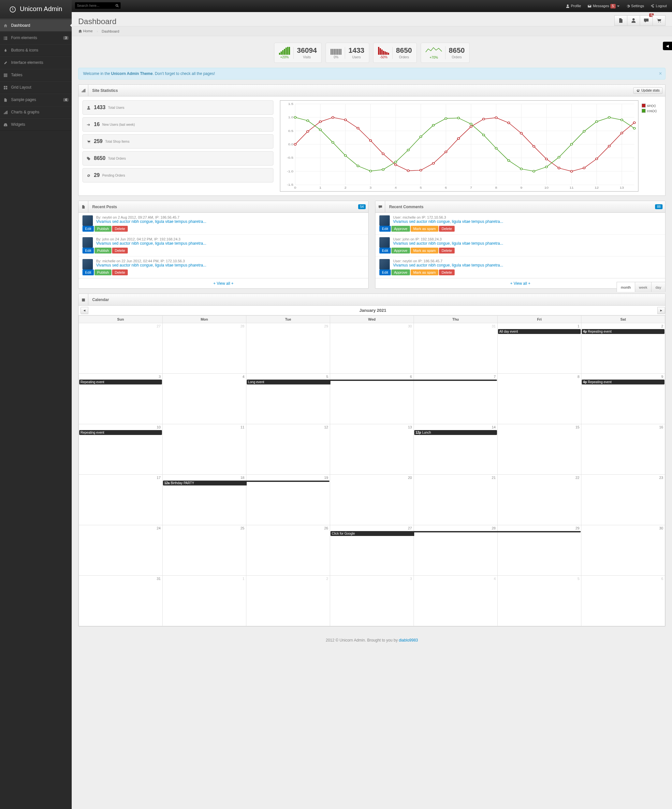  I want to click on cal-cell: 5, so click(539, 601).